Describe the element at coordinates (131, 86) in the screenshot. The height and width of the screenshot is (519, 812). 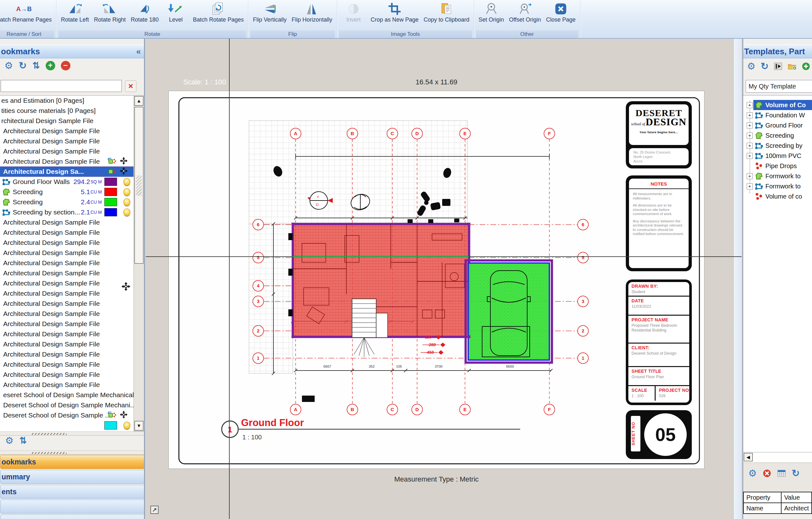
I see `clear-search-icon: ×` at that location.